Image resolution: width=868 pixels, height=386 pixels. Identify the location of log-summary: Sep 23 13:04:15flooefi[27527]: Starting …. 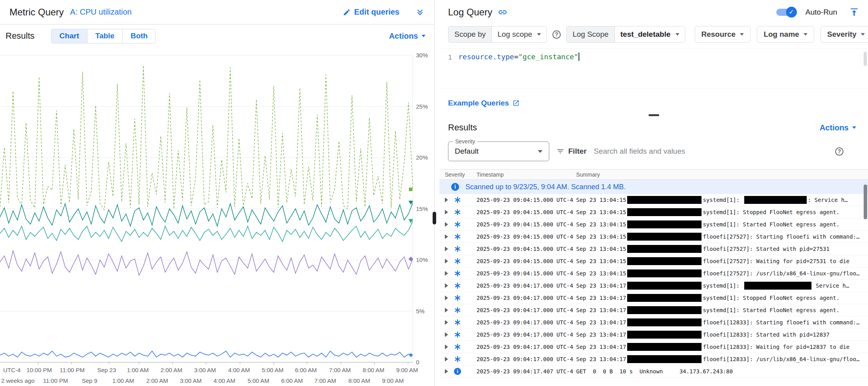
(722, 237).